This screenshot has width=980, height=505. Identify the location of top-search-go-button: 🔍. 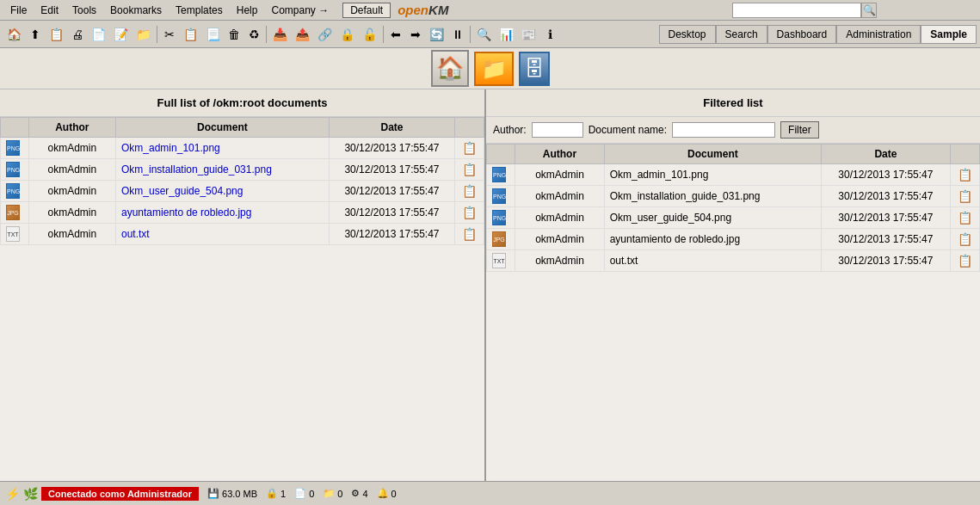
(869, 10).